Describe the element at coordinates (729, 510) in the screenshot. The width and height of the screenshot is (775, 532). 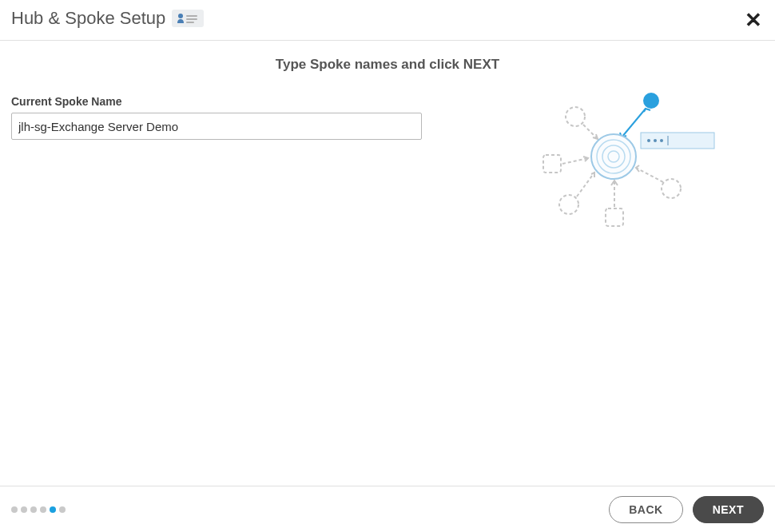
I see `next-button: NEXT` at that location.